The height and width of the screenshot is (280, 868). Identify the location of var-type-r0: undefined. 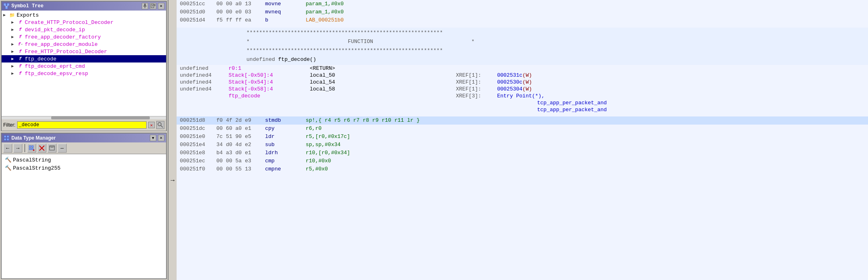
(204, 68).